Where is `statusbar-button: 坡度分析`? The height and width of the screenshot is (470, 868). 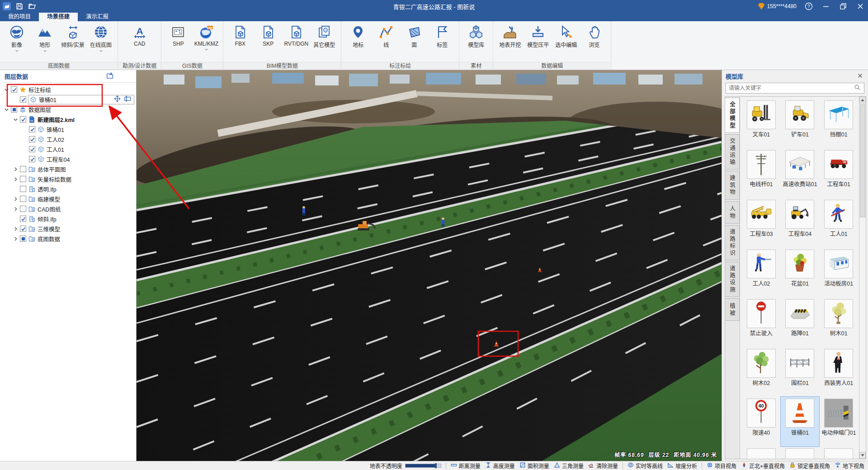
statusbar-button: 坡度分析 is located at coordinates (682, 465).